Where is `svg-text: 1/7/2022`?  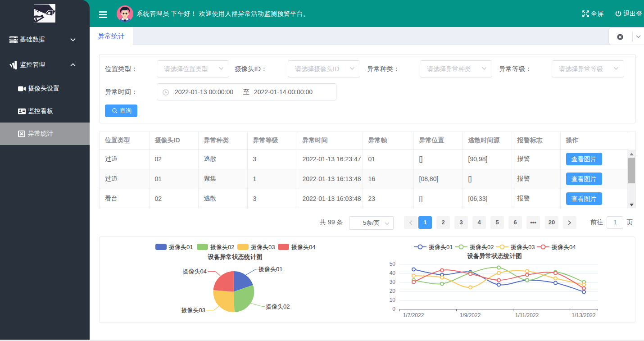 svg-text: 1/7/2022 is located at coordinates (413, 315).